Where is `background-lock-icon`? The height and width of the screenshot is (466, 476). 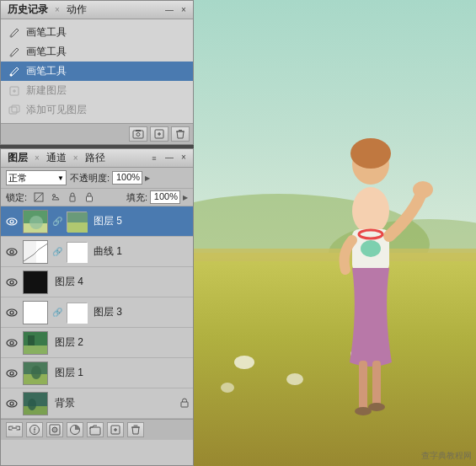
background-lock-icon is located at coordinates (185, 404).